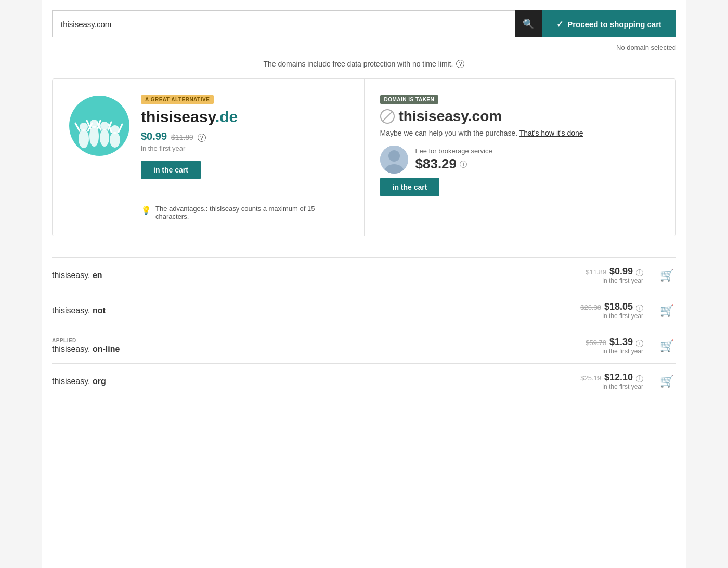  What do you see at coordinates (209, 157) in the screenshot?
I see `alternative-card: A GREAT ALTERNATIVE thisiseasy.de $0.99 …` at bounding box center [209, 157].